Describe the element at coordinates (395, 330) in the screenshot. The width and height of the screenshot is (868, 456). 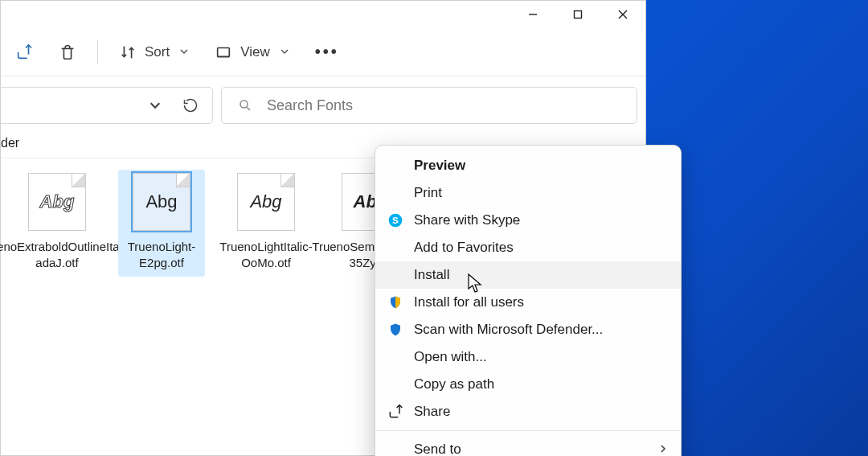
I see `defender-icon` at that location.